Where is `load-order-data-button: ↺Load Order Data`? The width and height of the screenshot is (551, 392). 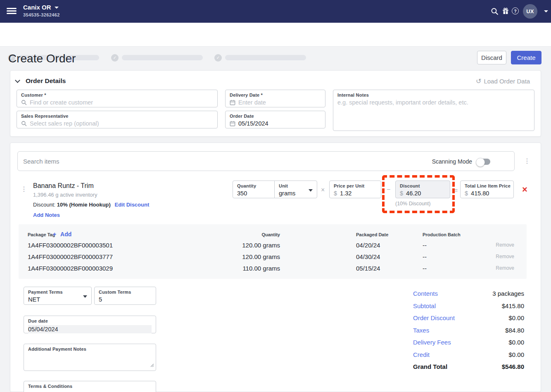 load-order-data-button: ↺Load Order Data is located at coordinates (503, 81).